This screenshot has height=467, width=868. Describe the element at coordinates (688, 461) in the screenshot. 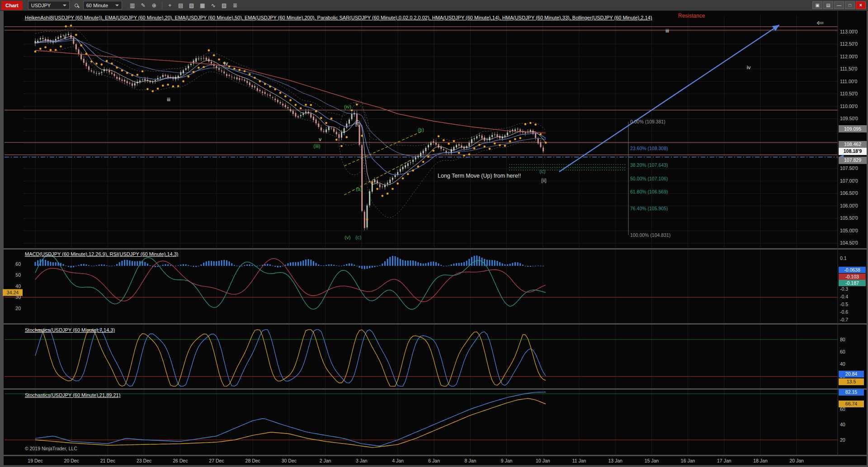

I see `svg-text: 16 Jan` at that location.